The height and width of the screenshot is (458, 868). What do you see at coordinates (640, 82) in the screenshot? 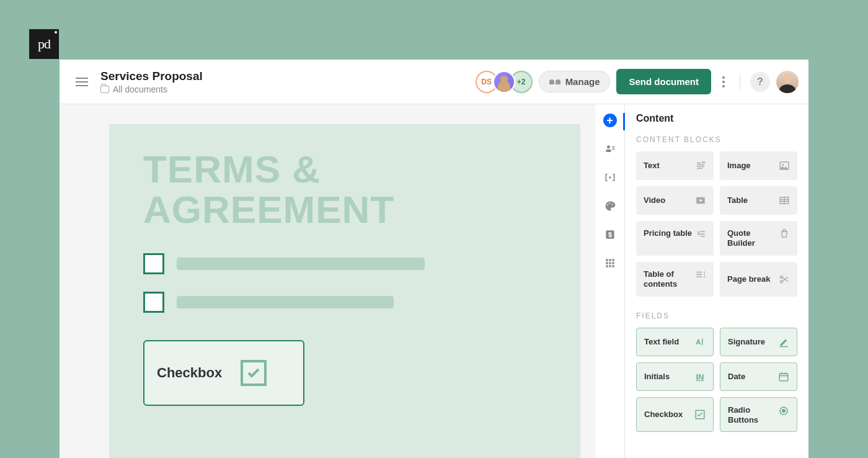
I see `header-actions: DS +2 Manage Send document ?` at bounding box center [640, 82].